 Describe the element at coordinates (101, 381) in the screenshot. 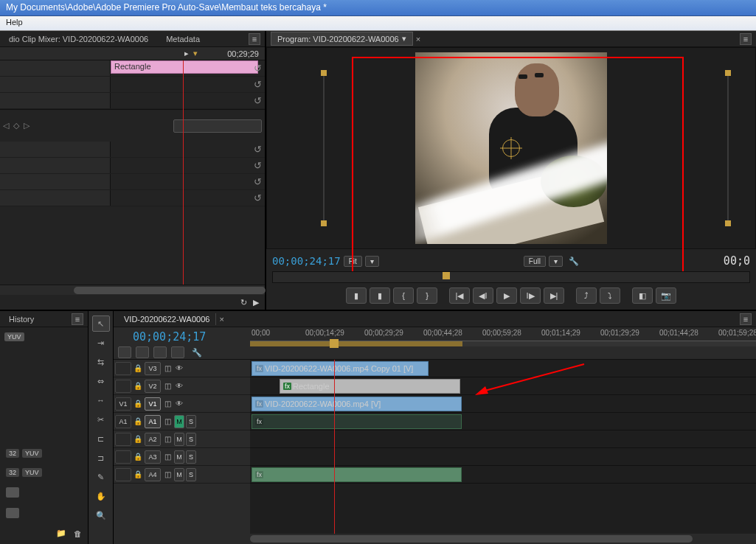

I see `rolling-edit-tool-icon: ⇔` at that location.